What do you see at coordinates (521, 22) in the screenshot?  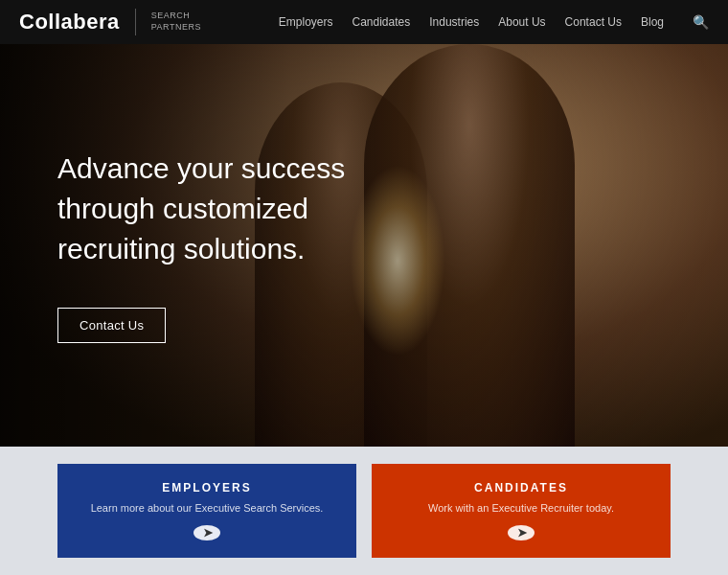 I see `nav-link-about: About Us` at bounding box center [521, 22].